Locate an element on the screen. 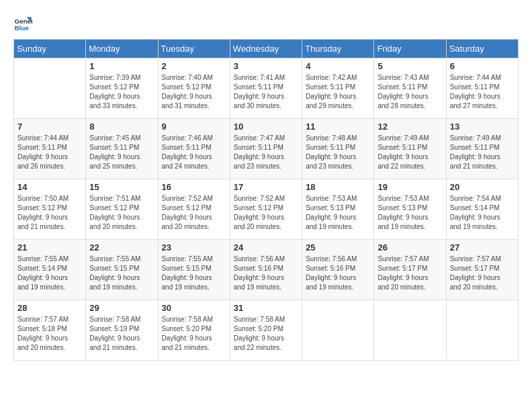  day-number: 1 is located at coordinates (122, 66).